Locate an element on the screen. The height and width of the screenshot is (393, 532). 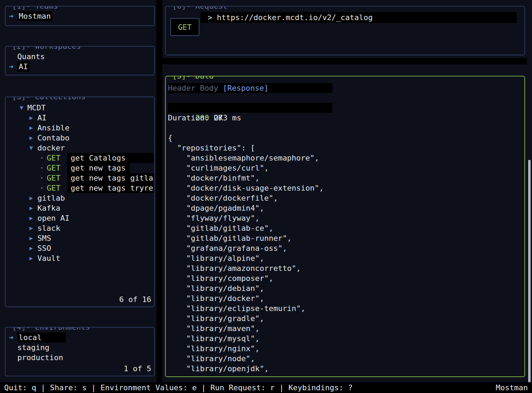
environment-label: production is located at coordinates (40, 358).